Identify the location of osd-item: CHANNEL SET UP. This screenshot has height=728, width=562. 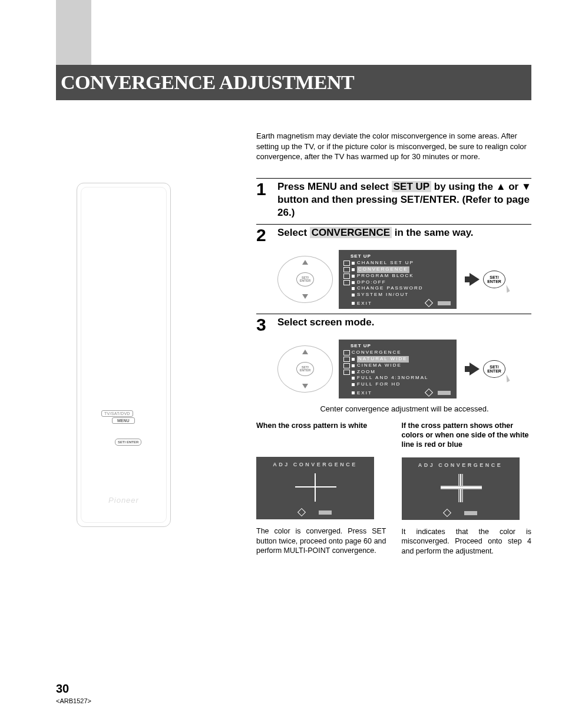
(402, 263).